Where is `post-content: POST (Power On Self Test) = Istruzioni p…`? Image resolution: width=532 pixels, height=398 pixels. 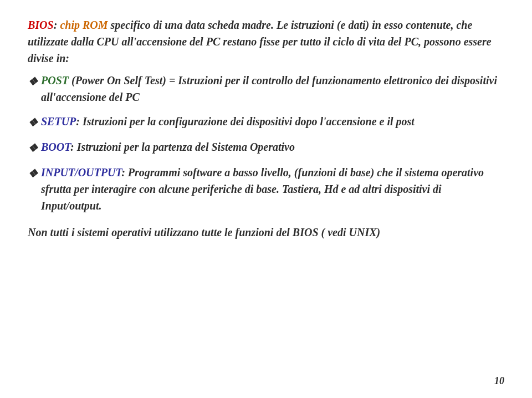 post-content: POST (Power On Self Test) = Istruzioni p… is located at coordinates (273, 89).